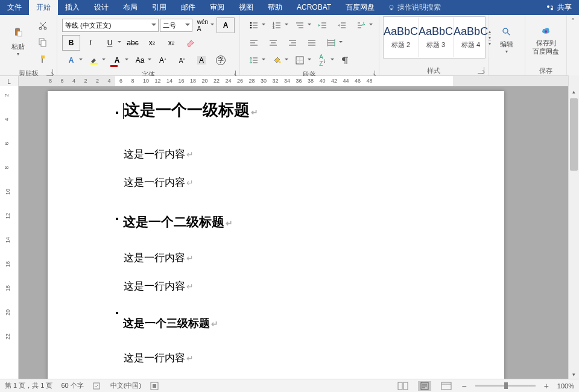 The height and width of the screenshot is (392, 579). Describe the element at coordinates (43, 59) in the screenshot. I see `format-painter-button` at that location.